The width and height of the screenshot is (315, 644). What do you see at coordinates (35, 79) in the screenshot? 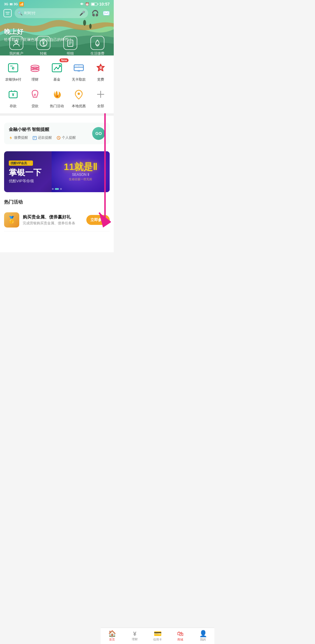
I see `wealth-label: 理财` at bounding box center [35, 79].